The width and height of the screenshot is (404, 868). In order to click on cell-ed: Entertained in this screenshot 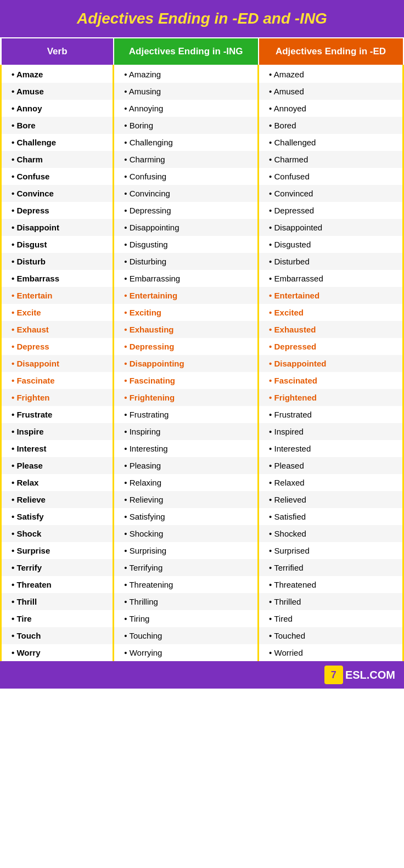, I will do `click(331, 295)`.